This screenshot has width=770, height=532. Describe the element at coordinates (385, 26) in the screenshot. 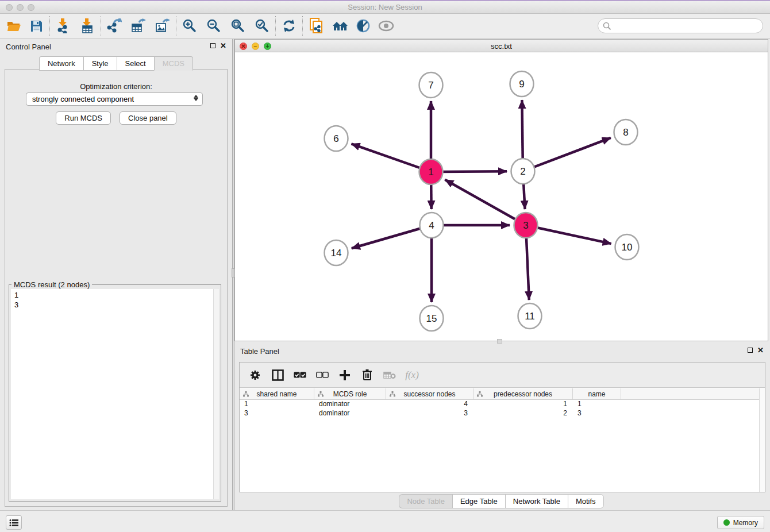

I see `main-toolbar` at that location.